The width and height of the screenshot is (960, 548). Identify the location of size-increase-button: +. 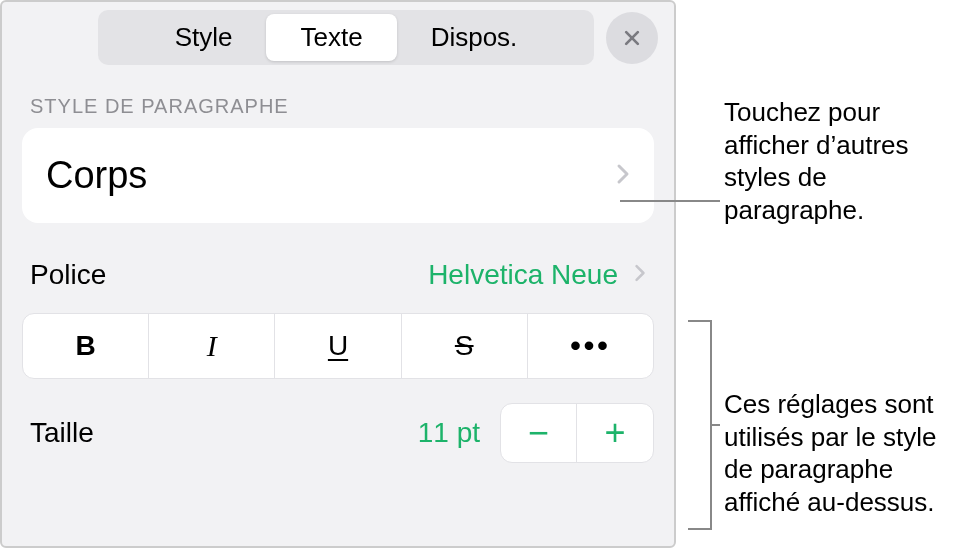
(615, 433).